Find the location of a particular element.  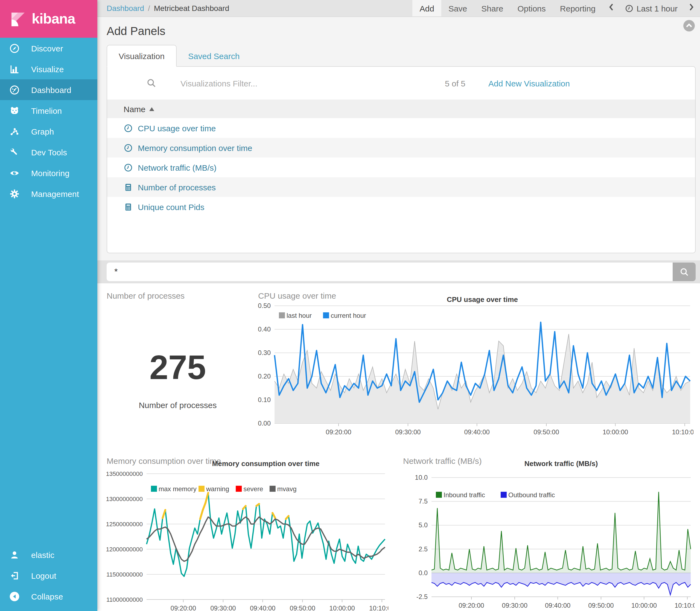

sort-ascending-icon is located at coordinates (152, 109).